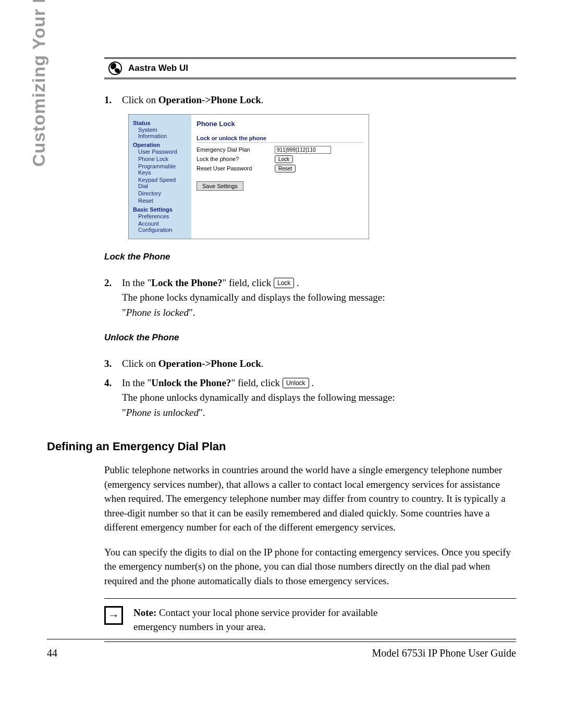  Describe the element at coordinates (280, 139) in the screenshot. I see `webui-subhead: Lock or unlock the phone` at that location.